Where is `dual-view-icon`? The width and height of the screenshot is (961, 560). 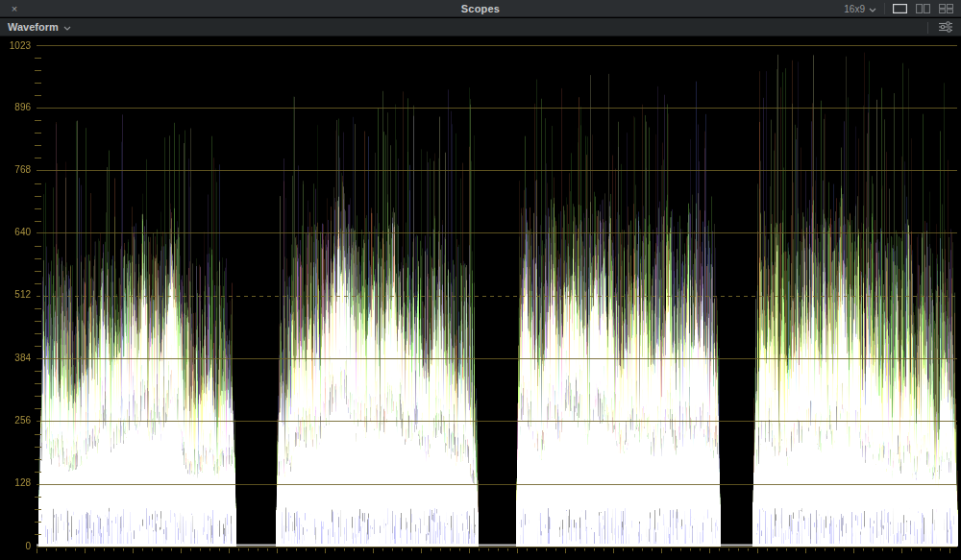
dual-view-icon is located at coordinates (923, 9).